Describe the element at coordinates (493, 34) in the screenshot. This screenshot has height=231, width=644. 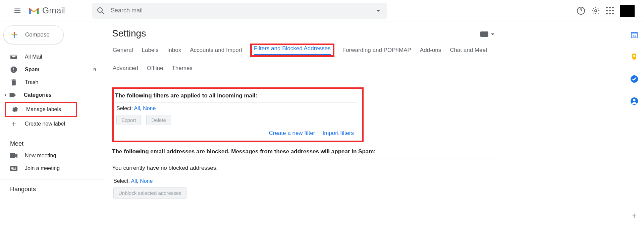
I see `caret-down-icon` at that location.